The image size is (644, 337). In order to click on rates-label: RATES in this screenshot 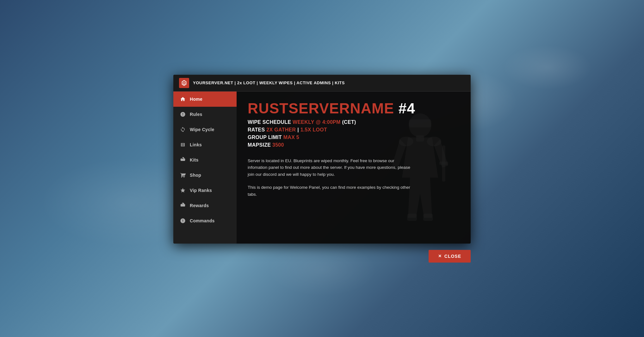, I will do `click(256, 130)`.